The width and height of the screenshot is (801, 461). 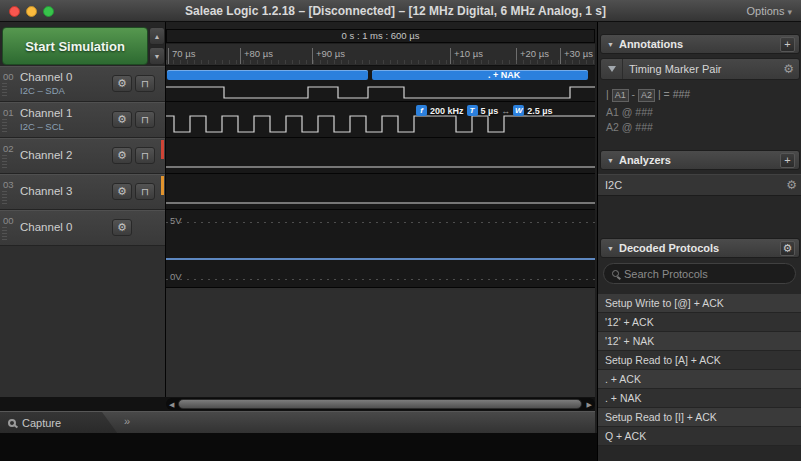 I want to click on waveform-empty, so click(x=380, y=342).